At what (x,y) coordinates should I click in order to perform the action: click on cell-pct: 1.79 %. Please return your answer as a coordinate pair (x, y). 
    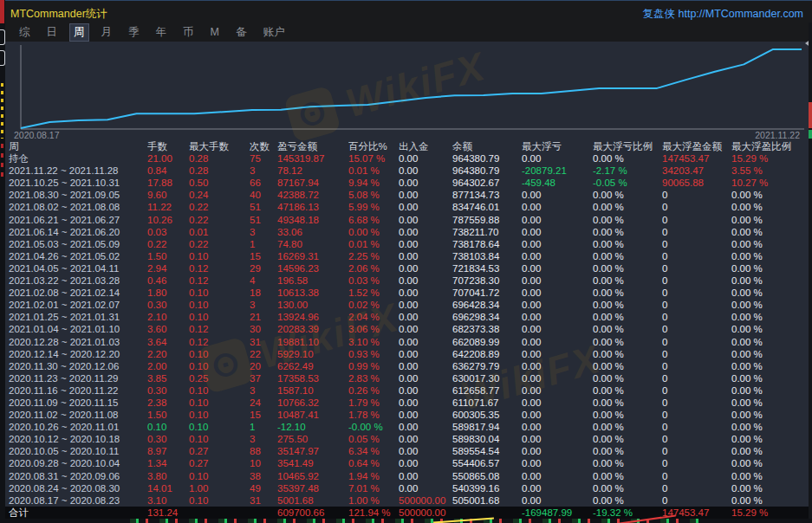
    Looking at the image, I should click on (374, 403).